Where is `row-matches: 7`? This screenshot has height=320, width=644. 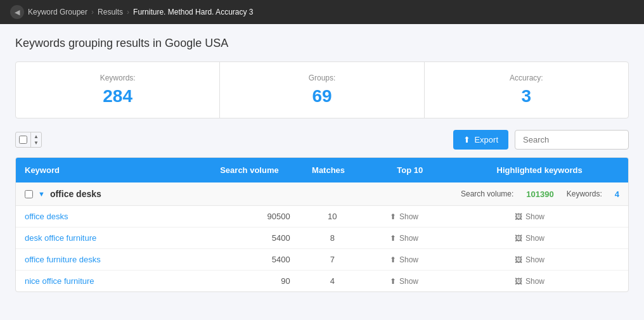
row-matches: 7 is located at coordinates (332, 260).